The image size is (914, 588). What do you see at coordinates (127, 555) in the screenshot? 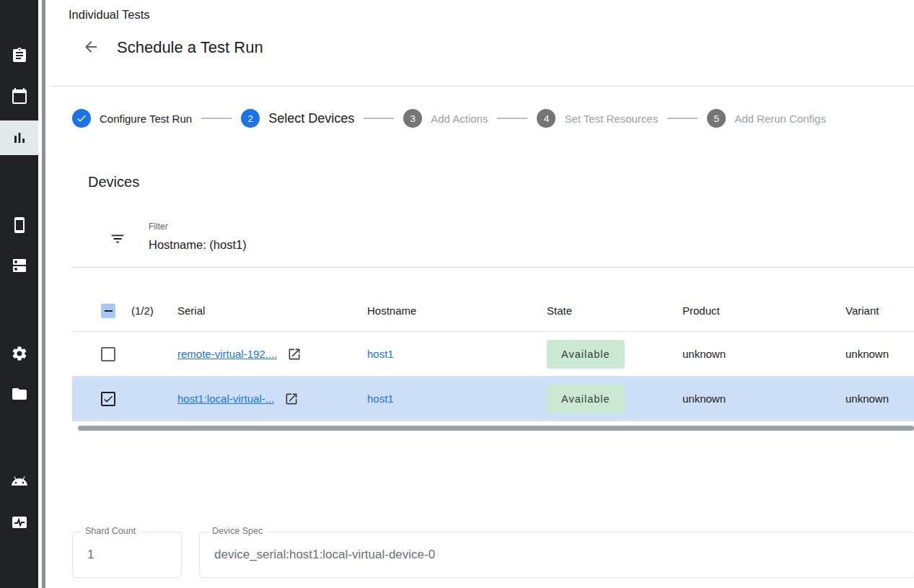
I see `shard-count-input` at bounding box center [127, 555].